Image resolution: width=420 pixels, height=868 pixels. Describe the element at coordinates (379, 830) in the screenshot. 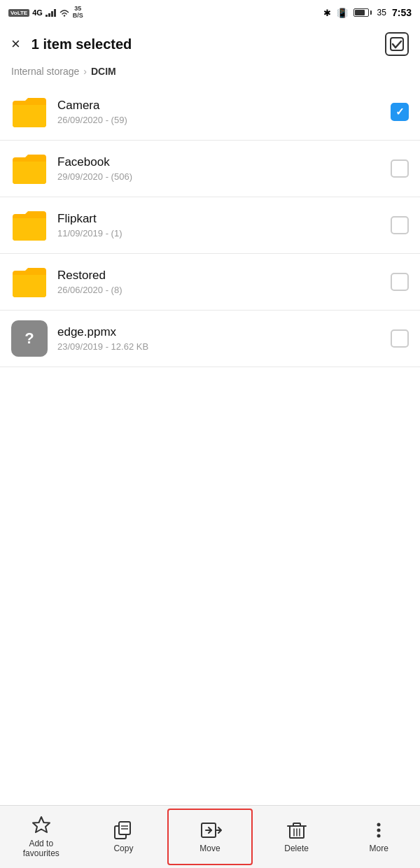

I see `more-dots-icon` at that location.